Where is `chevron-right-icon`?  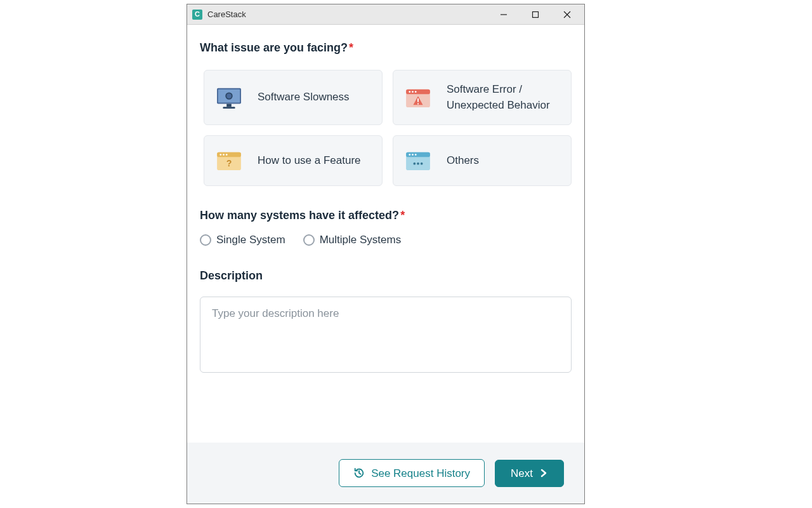 chevron-right-icon is located at coordinates (544, 473).